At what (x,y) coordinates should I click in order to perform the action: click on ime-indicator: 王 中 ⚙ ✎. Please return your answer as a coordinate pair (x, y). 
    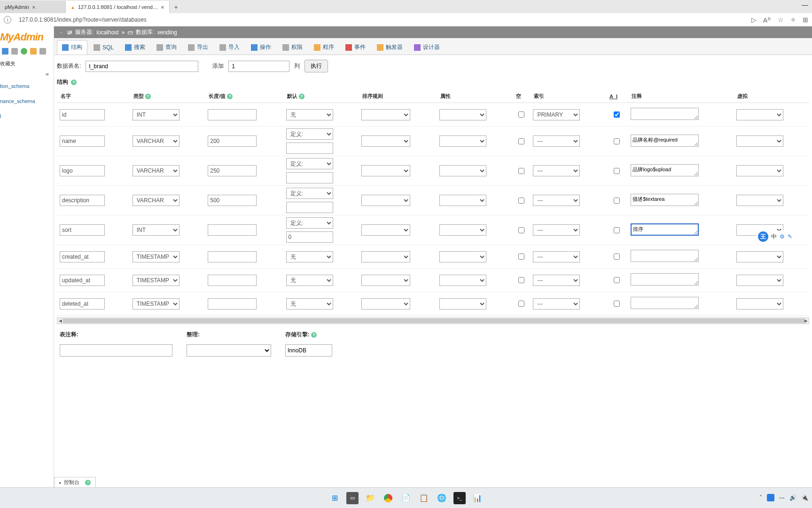
    Looking at the image, I should click on (775, 237).